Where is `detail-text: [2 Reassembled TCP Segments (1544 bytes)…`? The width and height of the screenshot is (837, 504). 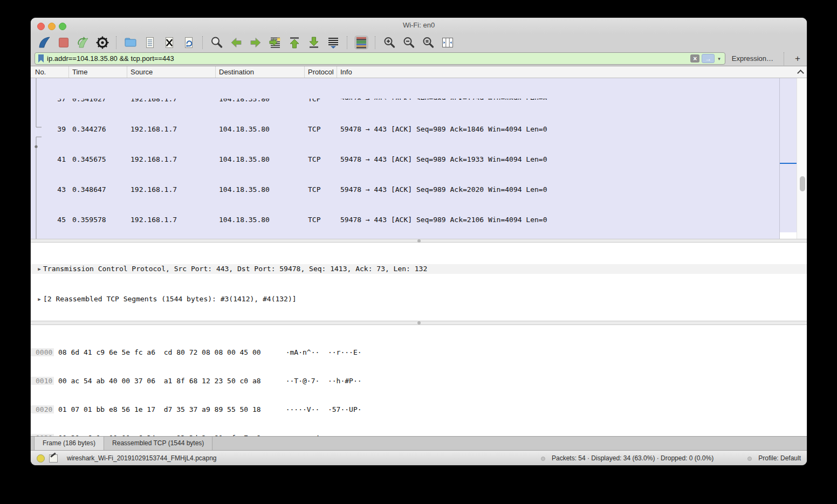
detail-text: [2 Reassembled TCP Segments (1544 bytes)… is located at coordinates (170, 299).